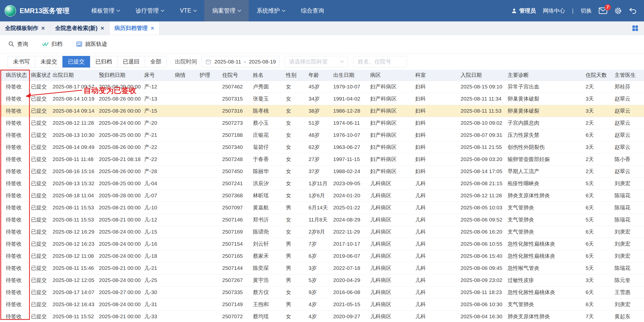 The height and width of the screenshot is (322, 644). What do you see at coordinates (188, 11) in the screenshot?
I see `nav-item-vte: VTE` at bounding box center [188, 11].